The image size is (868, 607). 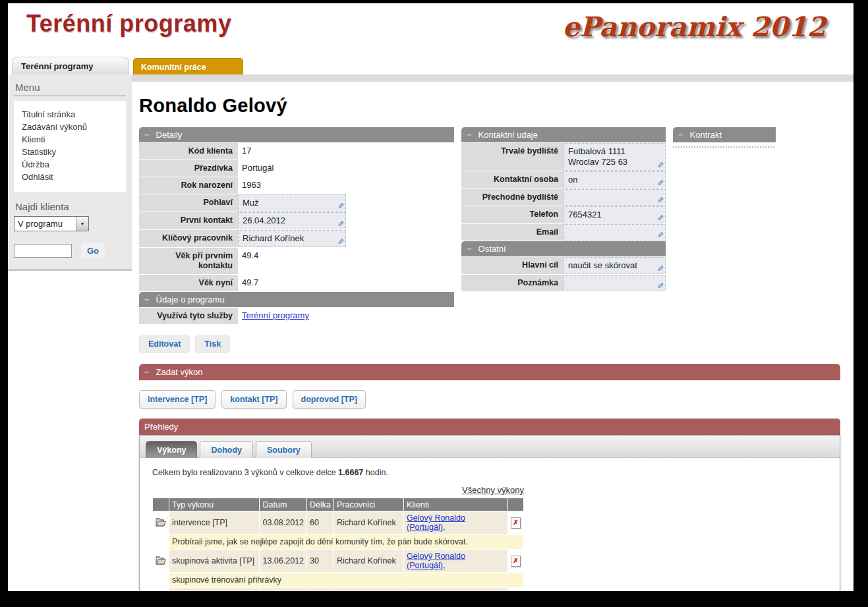 What do you see at coordinates (188, 152) in the screenshot?
I see `field-label: Kód klienta` at bounding box center [188, 152].